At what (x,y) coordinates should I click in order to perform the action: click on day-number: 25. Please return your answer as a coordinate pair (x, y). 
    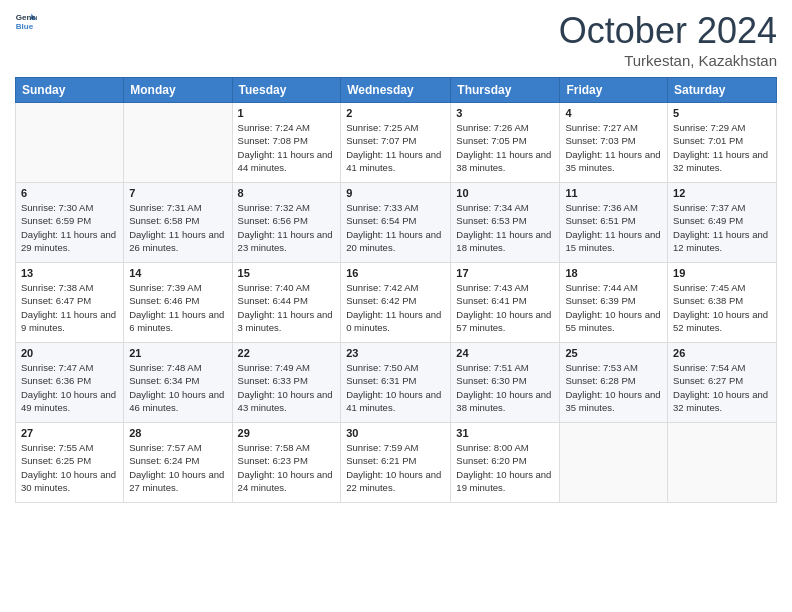
    Looking at the image, I should click on (614, 353).